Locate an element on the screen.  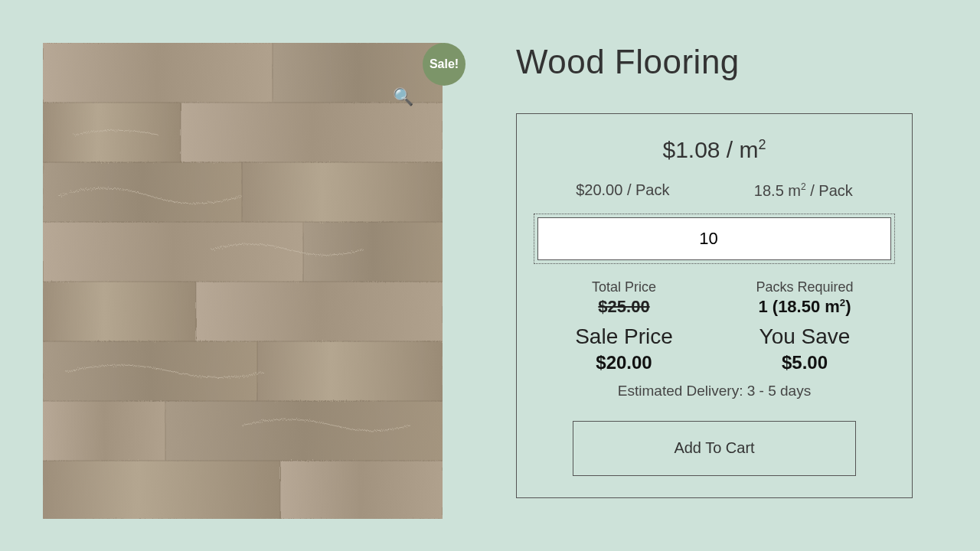
you-save-label: You Save is located at coordinates (805, 337).